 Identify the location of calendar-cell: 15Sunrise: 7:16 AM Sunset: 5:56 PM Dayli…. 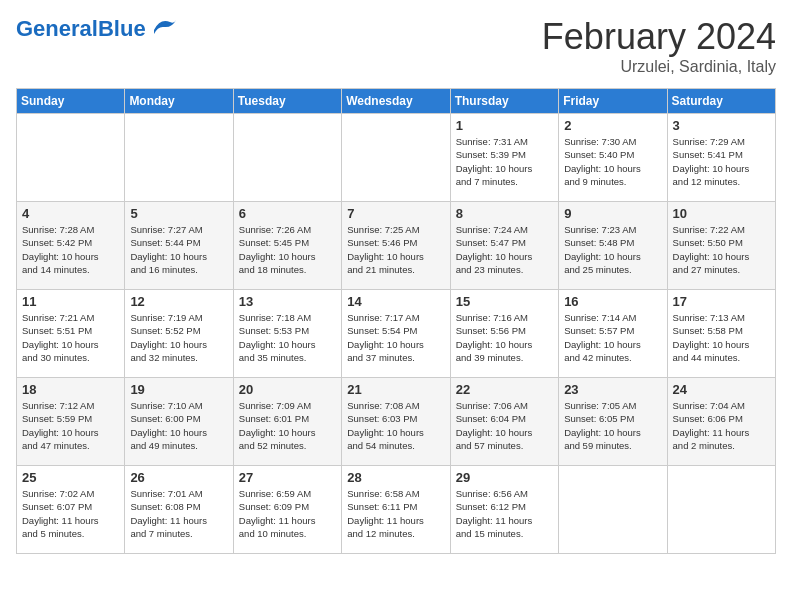
(504, 334).